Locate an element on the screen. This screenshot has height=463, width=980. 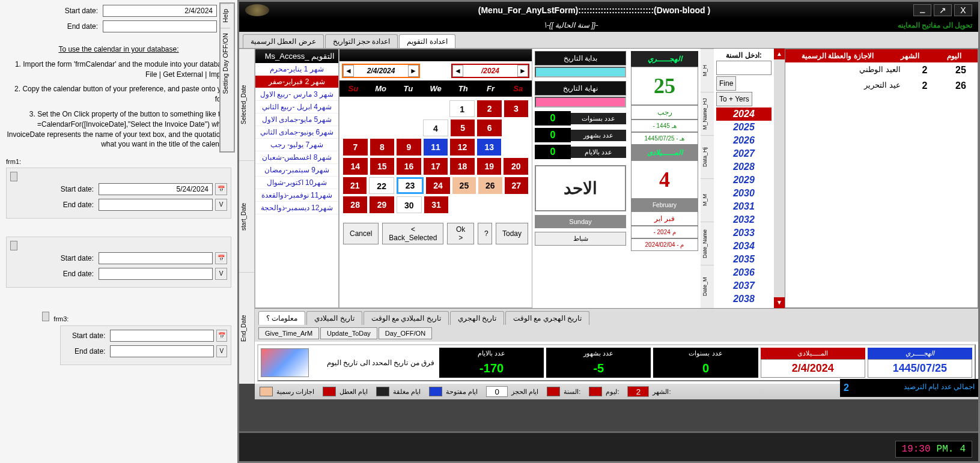
restore-icon: ↗ is located at coordinates (943, 10).